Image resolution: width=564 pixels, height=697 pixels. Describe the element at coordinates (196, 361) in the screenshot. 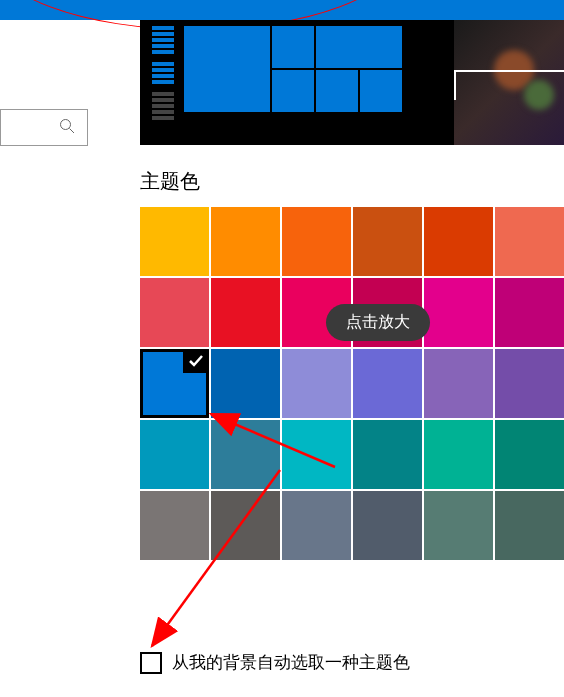

I see `checkmark-icon` at that location.